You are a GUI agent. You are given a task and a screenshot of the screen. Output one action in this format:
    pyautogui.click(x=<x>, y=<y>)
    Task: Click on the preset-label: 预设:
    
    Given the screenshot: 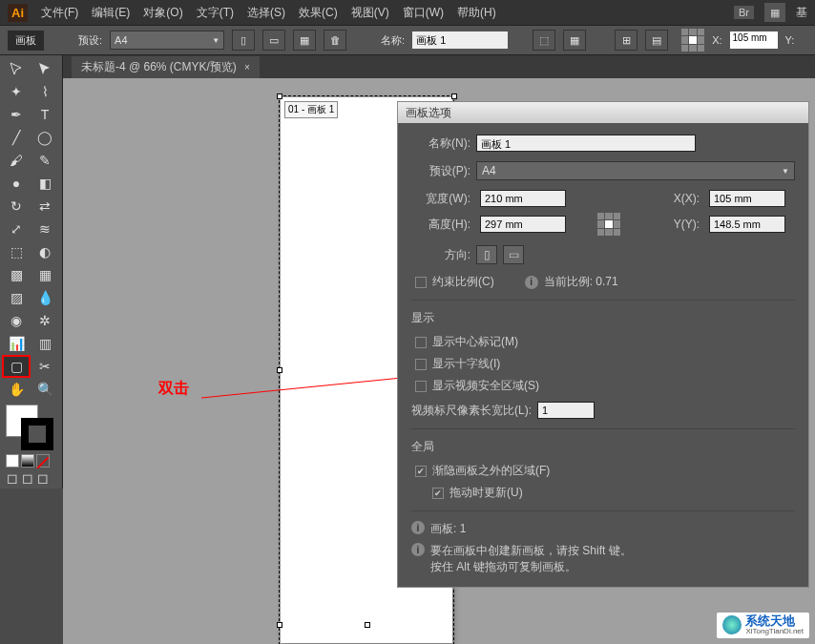 What is the action you would take?
    pyautogui.click(x=90, y=40)
    